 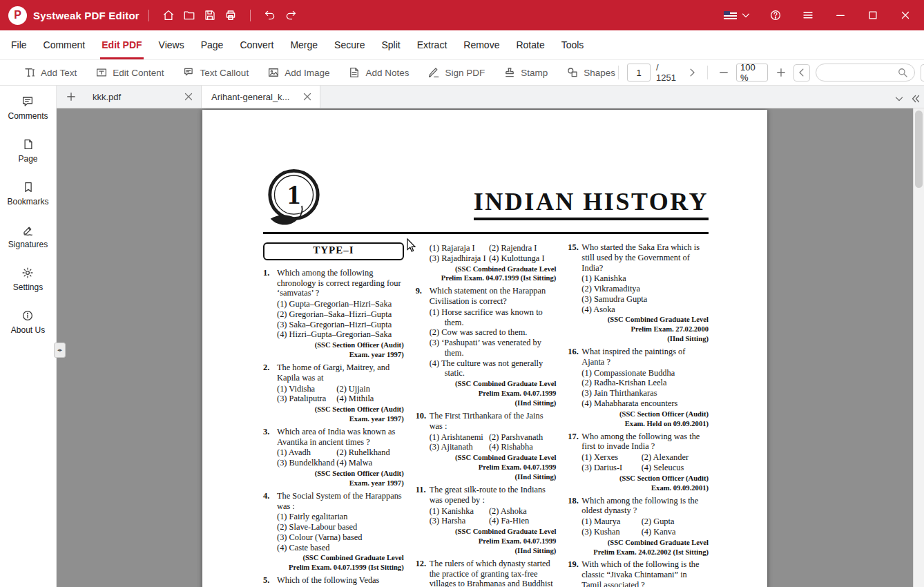 I want to click on question-number: 15., so click(x=575, y=258).